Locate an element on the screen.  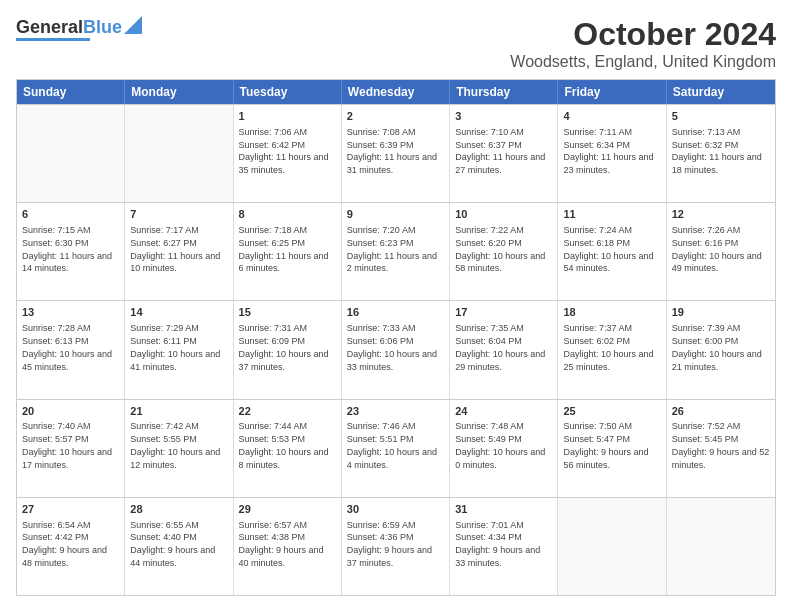
sunrise: Sunrise: 7:29 AM is located at coordinates (164, 328).